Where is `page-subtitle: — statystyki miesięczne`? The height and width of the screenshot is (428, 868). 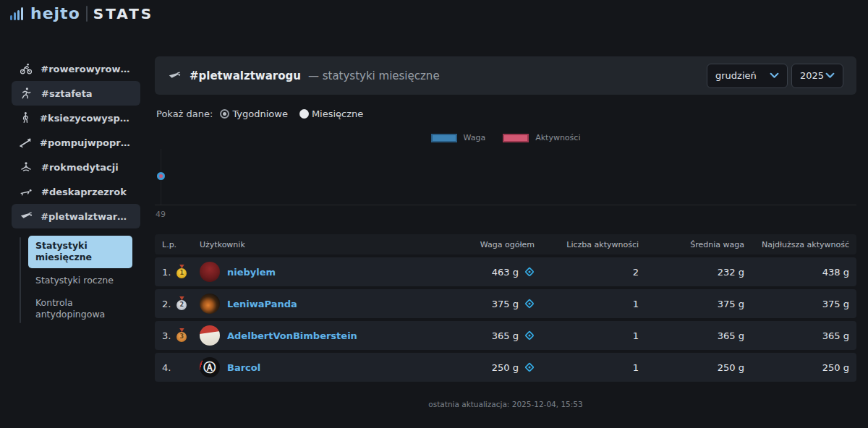 page-subtitle: — statystyki miesięczne is located at coordinates (374, 76).